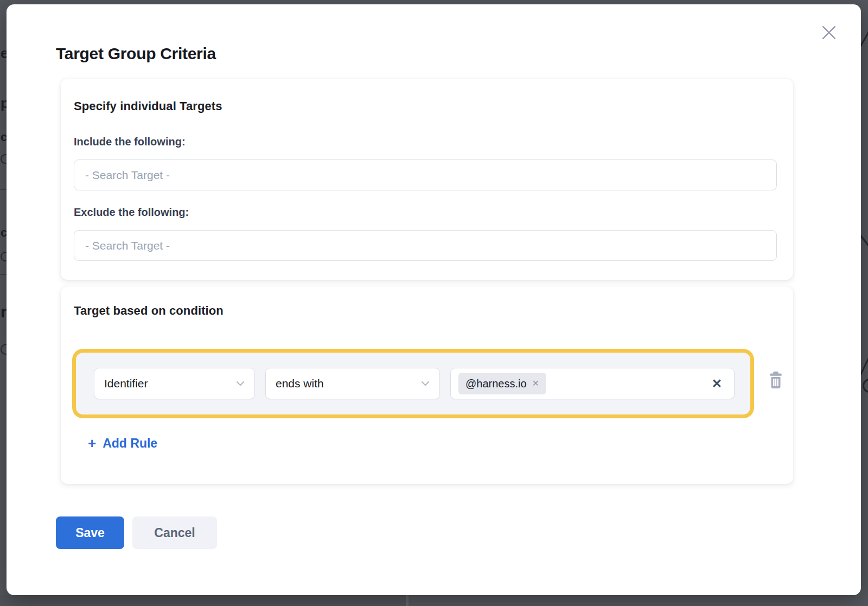  Describe the element at coordinates (776, 380) in the screenshot. I see `delete-rule-button` at that location.